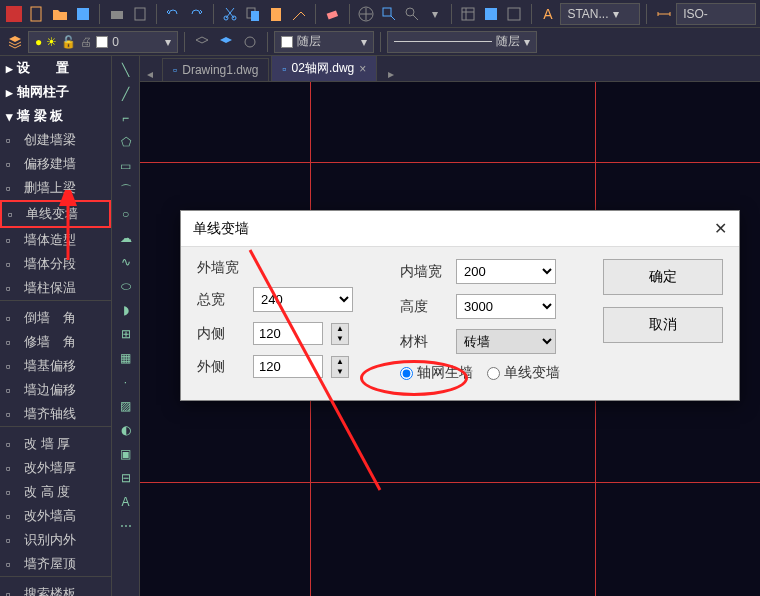  What do you see at coordinates (460, 229) in the screenshot?
I see `dialog-titlebar: 单线变墙 ✕` at bounding box center [460, 229].